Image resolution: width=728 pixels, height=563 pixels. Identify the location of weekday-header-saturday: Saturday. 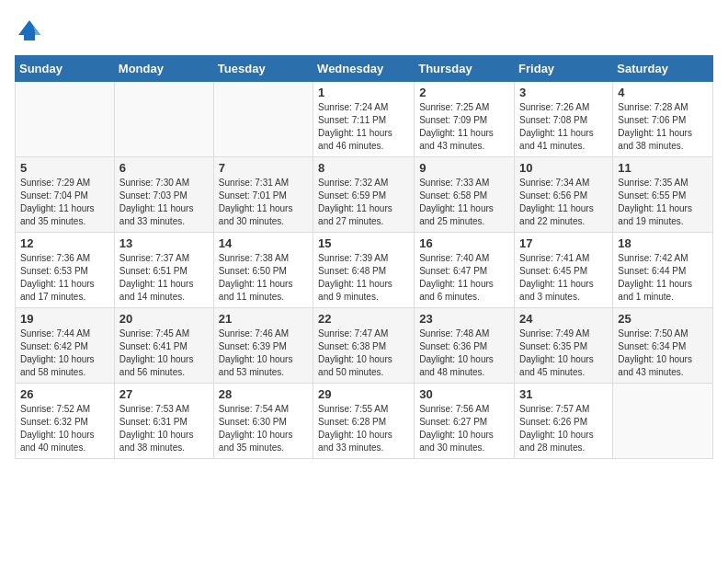
(664, 69).